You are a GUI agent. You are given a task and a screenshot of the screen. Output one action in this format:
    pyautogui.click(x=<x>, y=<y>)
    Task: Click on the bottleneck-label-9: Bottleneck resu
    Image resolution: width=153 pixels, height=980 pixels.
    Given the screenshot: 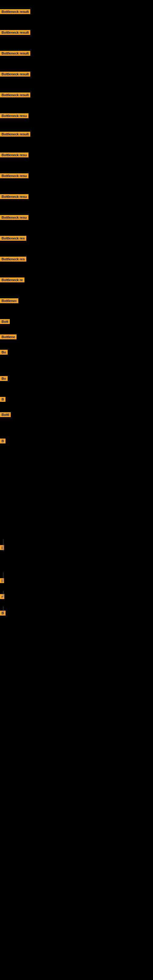 What is the action you would take?
    pyautogui.click(x=14, y=176)
    